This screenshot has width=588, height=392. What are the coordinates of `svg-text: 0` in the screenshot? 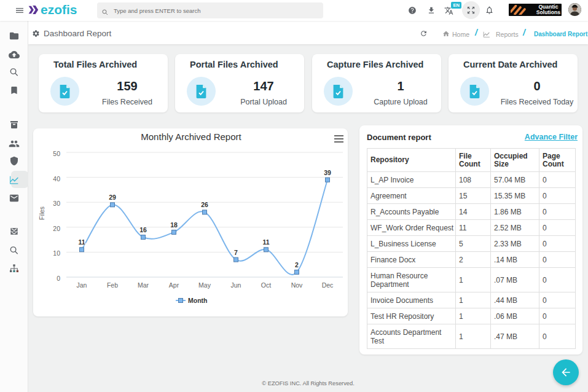 It's located at (58, 278).